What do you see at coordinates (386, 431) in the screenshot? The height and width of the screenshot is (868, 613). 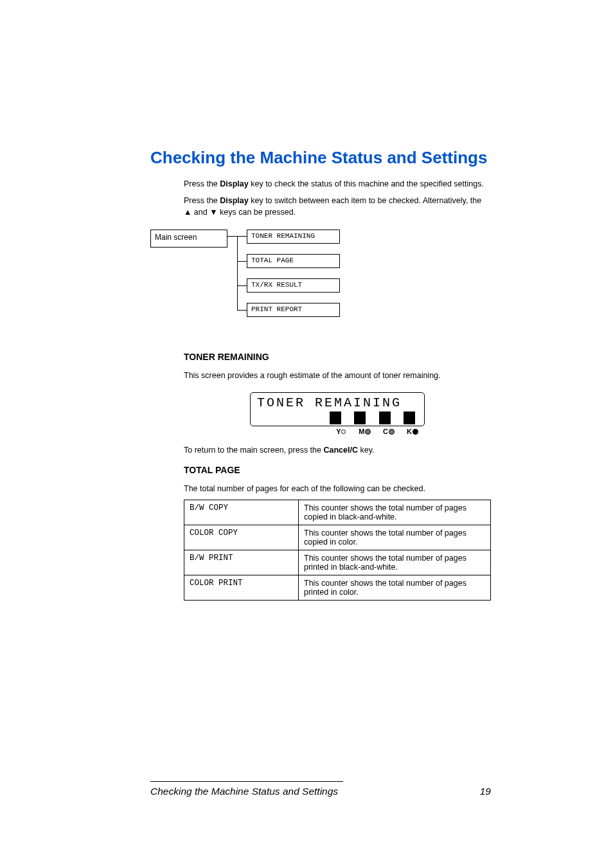 I see `legend-label: C` at bounding box center [386, 431].